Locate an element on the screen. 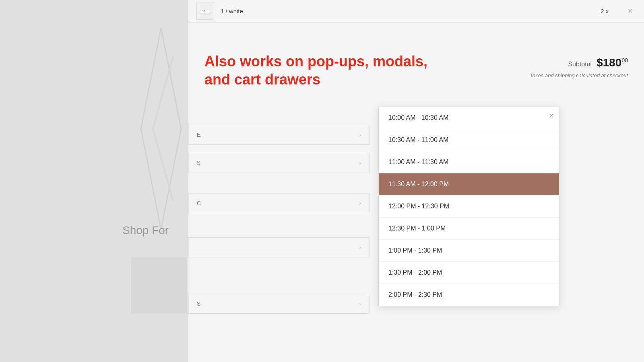  product-quantity-text: 2 x is located at coordinates (605, 11).